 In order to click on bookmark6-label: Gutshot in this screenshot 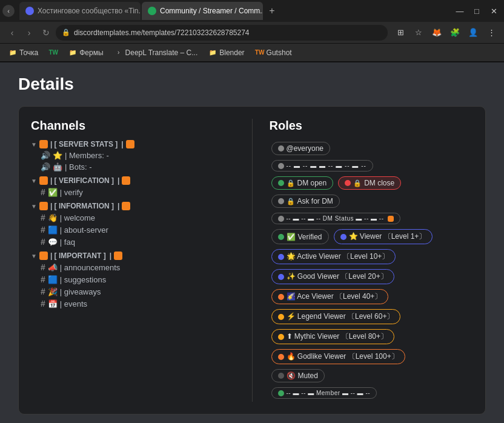, I will do `click(279, 53)`.